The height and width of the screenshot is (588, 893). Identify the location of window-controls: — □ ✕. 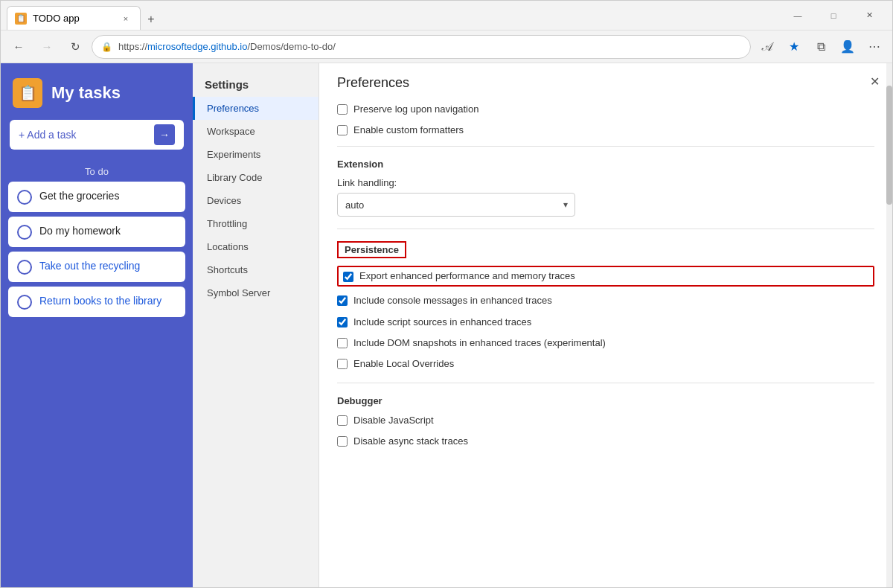
(833, 16).